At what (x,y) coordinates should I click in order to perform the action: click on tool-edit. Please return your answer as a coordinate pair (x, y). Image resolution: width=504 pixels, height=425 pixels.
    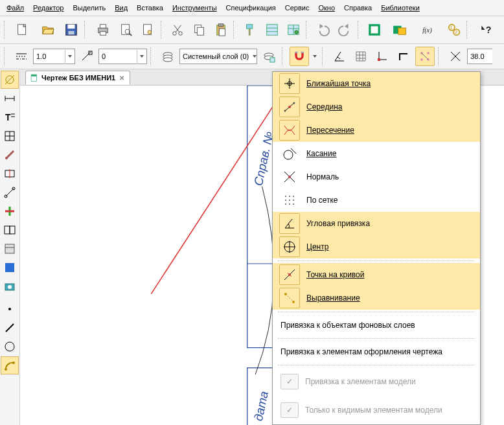
    Looking at the image, I should click on (10, 155).